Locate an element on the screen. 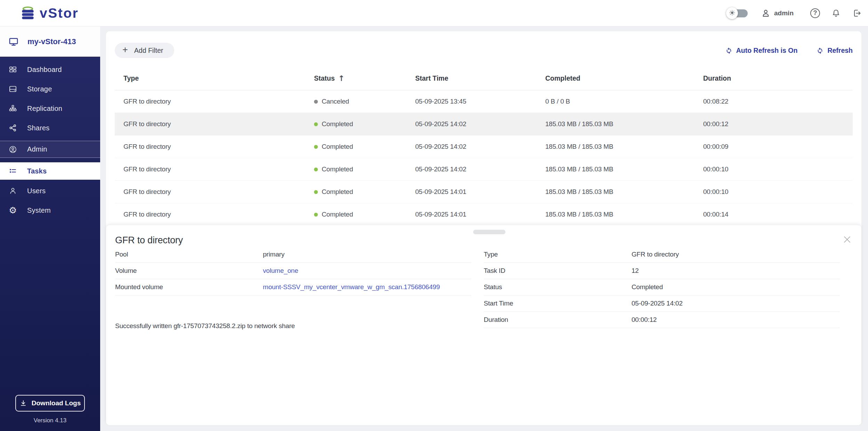 Image resolution: width=868 pixels, height=431 pixels. refresh-label: Refresh is located at coordinates (840, 51).